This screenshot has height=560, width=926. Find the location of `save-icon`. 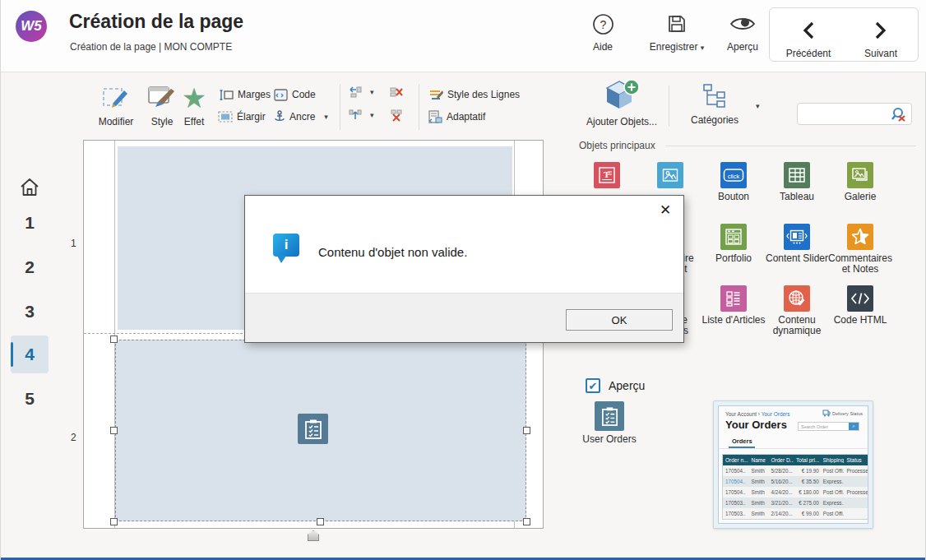

save-icon is located at coordinates (677, 24).